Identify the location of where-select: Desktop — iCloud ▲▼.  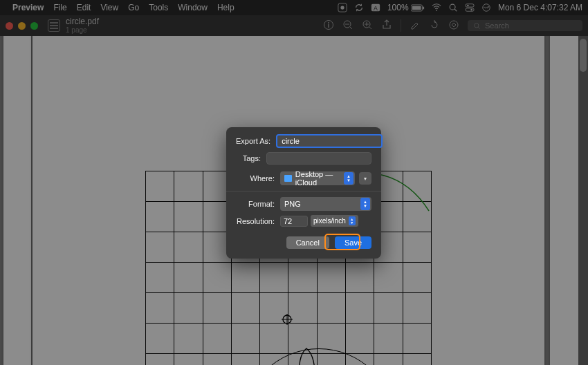
(318, 178).